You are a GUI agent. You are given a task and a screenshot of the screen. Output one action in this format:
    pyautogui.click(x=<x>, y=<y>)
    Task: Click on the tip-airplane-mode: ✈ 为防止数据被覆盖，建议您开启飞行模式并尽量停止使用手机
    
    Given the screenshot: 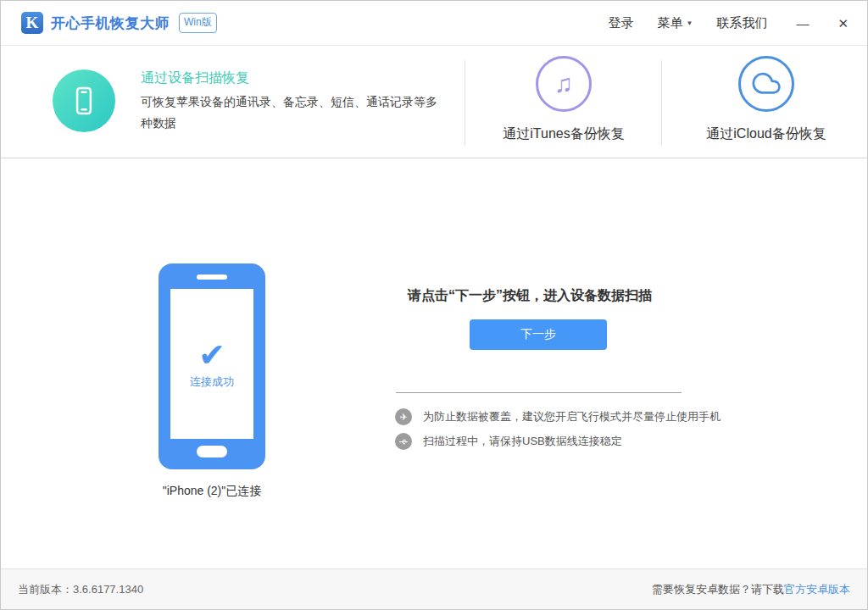 What is the action you would take?
    pyautogui.click(x=558, y=417)
    